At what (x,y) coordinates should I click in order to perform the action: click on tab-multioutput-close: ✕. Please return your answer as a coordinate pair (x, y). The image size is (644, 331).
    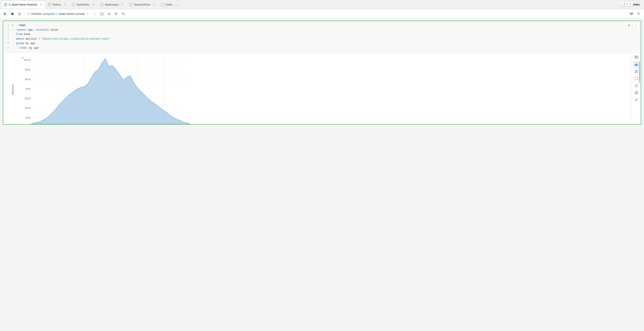
    Looking at the image, I should click on (122, 4).